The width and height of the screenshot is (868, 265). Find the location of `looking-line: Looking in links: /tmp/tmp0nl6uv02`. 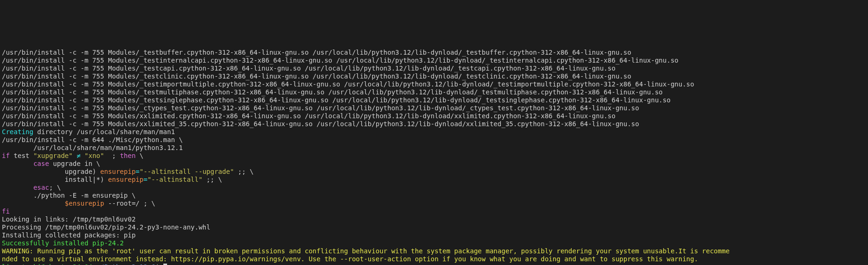

looking-line: Looking in links: /tmp/tmp0nl6uv02 is located at coordinates (69, 219).